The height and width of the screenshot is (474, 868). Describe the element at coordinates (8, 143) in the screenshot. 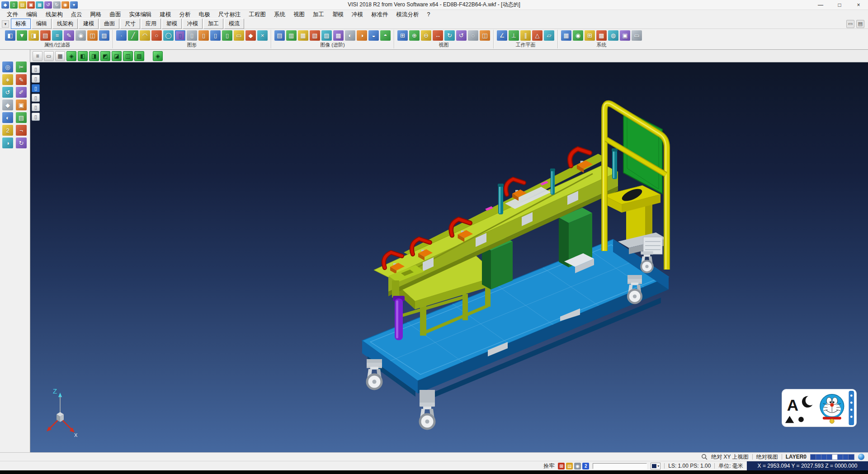

I see `mask-icon: ◑` at that location.